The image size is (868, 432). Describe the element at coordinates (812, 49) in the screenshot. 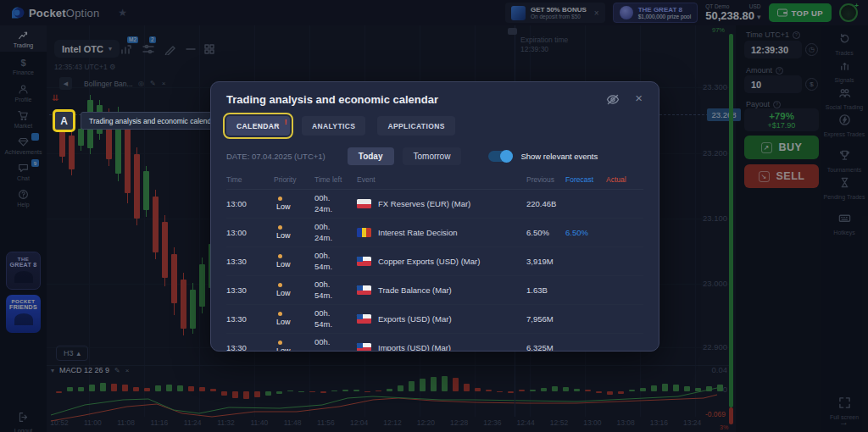

I see `clock-icon: ◷` at that location.